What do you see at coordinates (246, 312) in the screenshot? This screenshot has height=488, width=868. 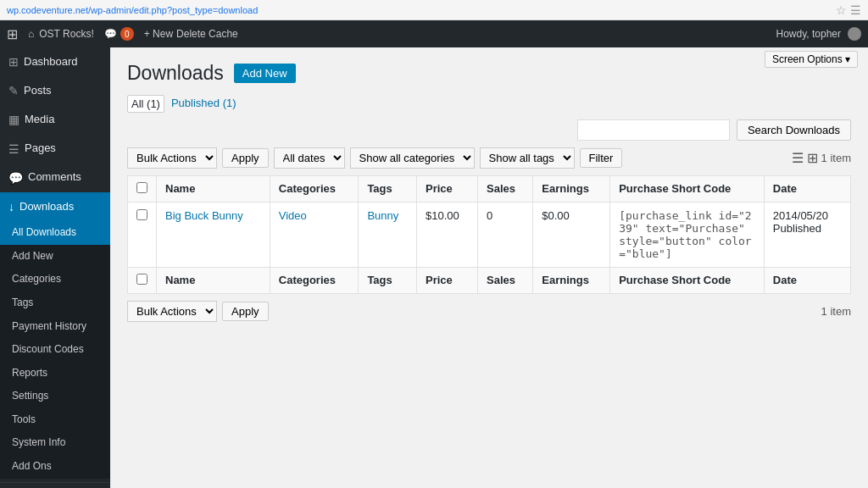 I see `apply-bottom-button: Apply` at bounding box center [246, 312].